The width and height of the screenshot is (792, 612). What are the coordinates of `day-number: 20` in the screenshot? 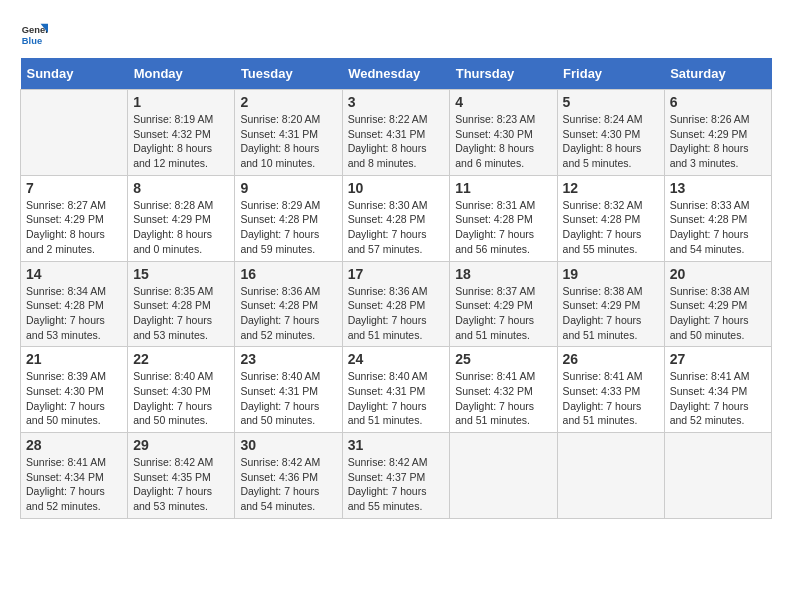 It's located at (718, 274).